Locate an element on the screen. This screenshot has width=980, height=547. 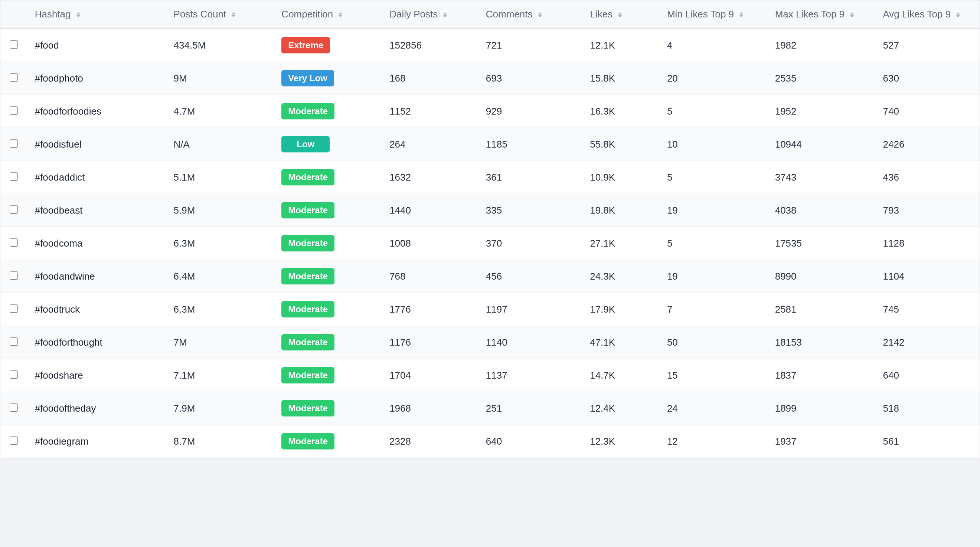
comments-cell: 1137 is located at coordinates (530, 376).